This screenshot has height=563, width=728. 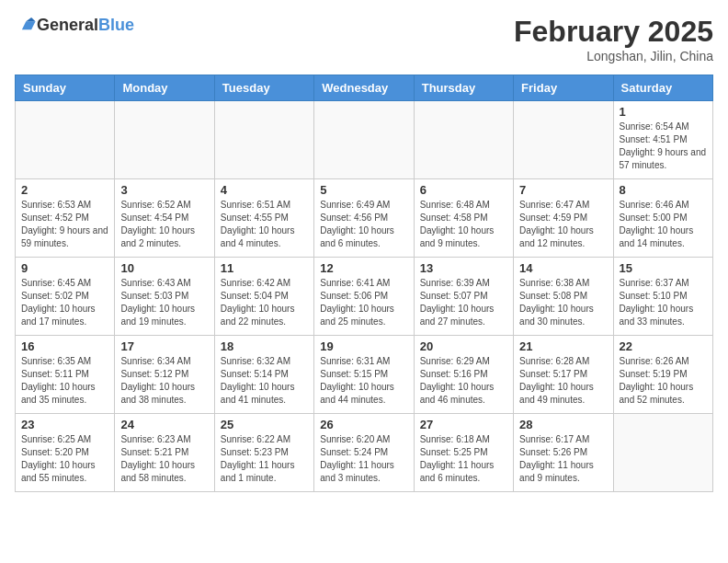 I want to click on day-number: 25, so click(x=265, y=425).